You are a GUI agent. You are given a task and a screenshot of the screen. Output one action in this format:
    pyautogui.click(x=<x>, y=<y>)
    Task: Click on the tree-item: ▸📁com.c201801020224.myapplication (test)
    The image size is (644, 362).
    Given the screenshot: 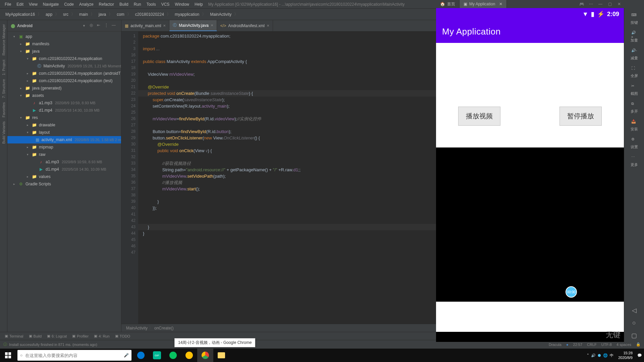 What is the action you would take?
    pyautogui.click(x=64, y=81)
    